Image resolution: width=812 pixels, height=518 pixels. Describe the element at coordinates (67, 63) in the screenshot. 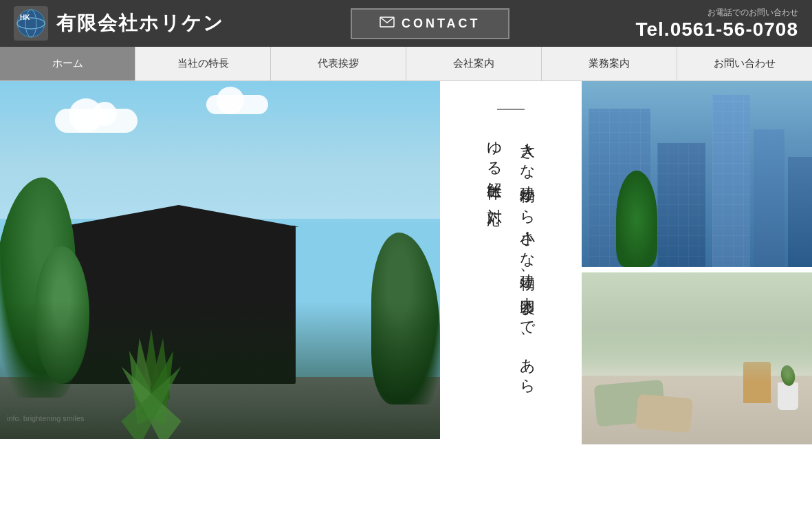

I see `nav-label-home: ホーム` at that location.